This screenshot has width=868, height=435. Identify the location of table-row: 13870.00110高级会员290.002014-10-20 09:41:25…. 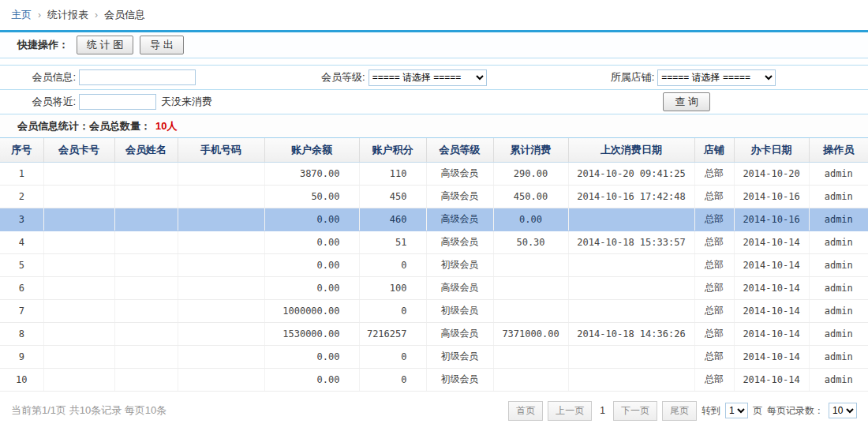
(434, 174).